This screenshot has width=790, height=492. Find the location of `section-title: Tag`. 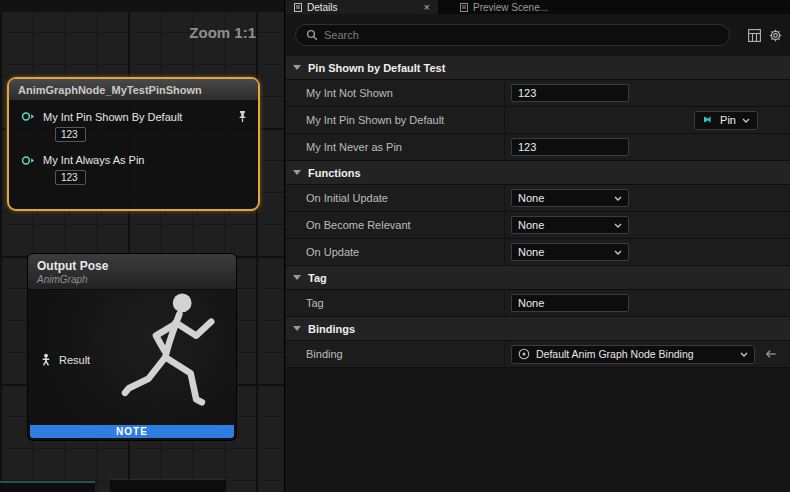

section-title: Tag is located at coordinates (318, 278).